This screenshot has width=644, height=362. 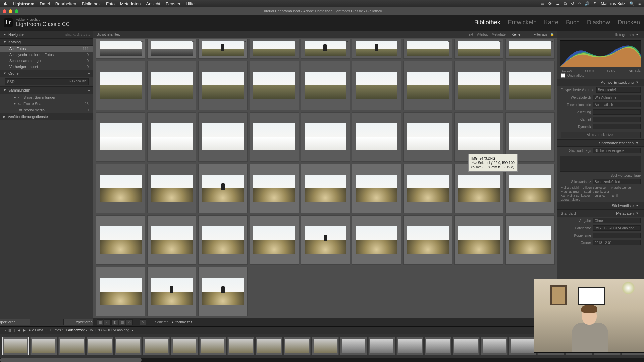 What do you see at coordinates (47, 117) in the screenshot?
I see `publish-header: ▶ Veröffentlichungsdienste +` at bounding box center [47, 117].